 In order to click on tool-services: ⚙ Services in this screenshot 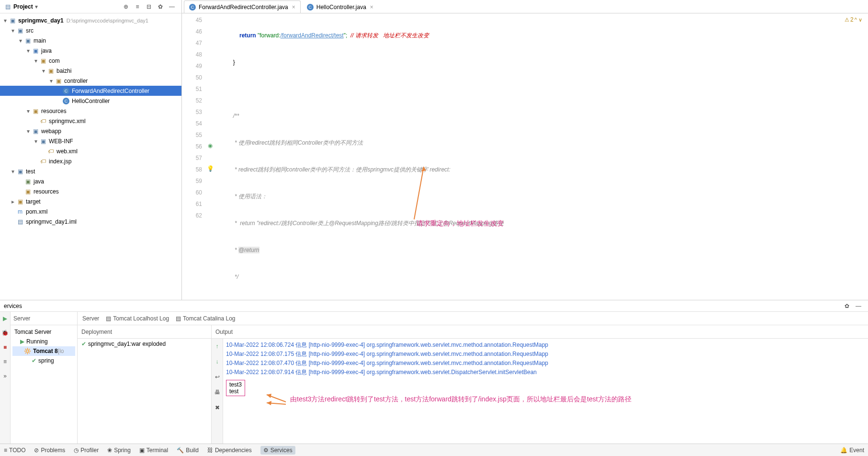, I will do `click(278, 450)`.